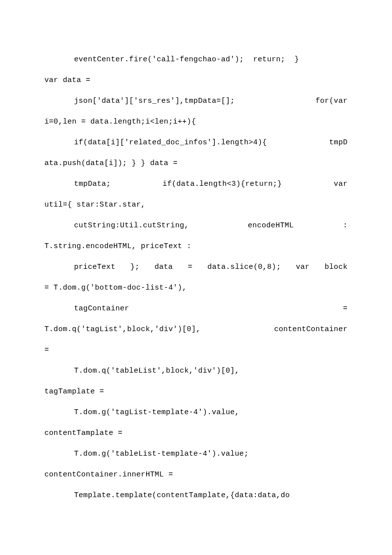 The height and width of the screenshot is (555, 392). Describe the element at coordinates (196, 454) in the screenshot. I see `code-line: T.dom.g('tableList-template-4').value;` at that location.